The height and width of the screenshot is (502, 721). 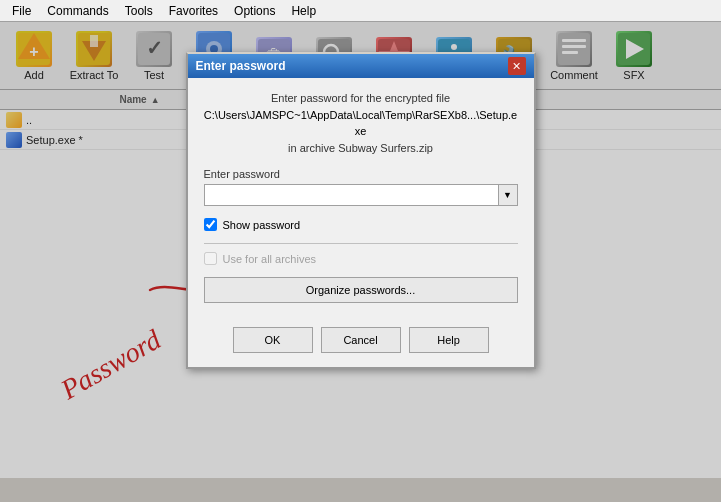 I want to click on dialog-close-button: ✕, so click(x=517, y=66).